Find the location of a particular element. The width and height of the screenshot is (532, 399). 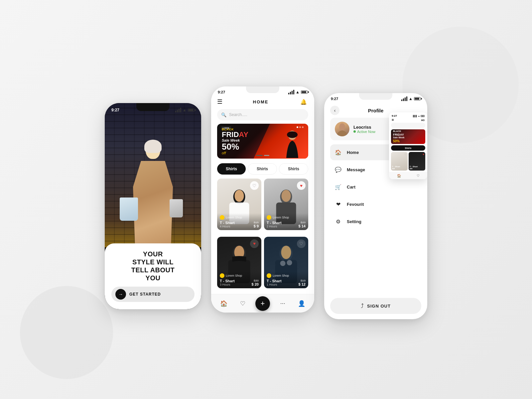

mini-battery-fill is located at coordinates (423, 116).